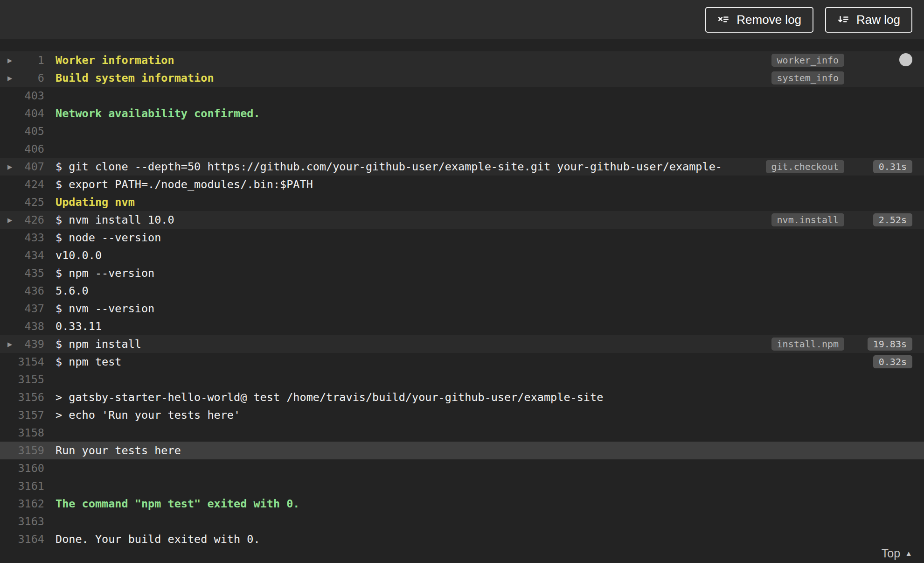  Describe the element at coordinates (22, 113) in the screenshot. I see `line-number-link: 404` at that location.